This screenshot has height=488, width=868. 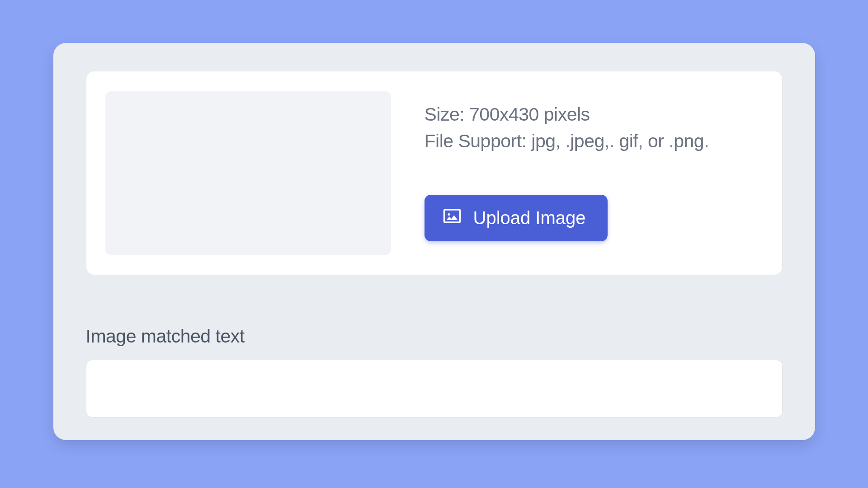 What do you see at coordinates (567, 141) in the screenshot?
I see `file-support-info: File Support: jpg, .jpeg,. gif, or .png.` at bounding box center [567, 141].